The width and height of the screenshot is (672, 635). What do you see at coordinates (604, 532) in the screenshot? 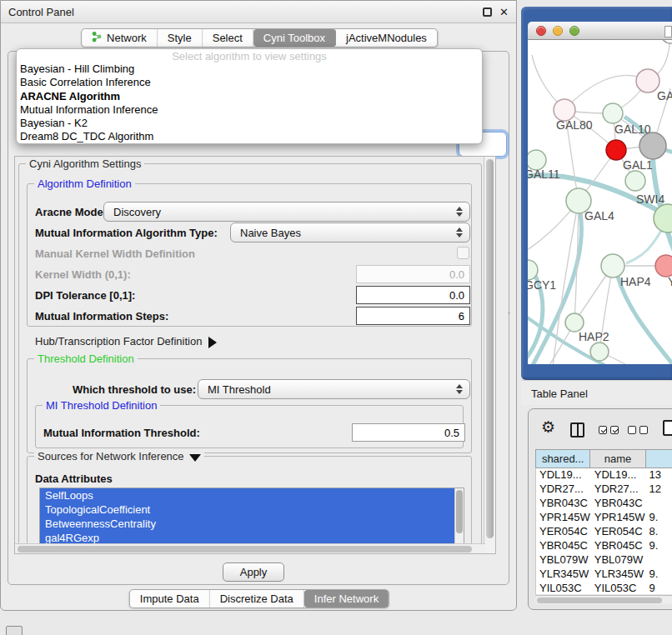
I see `table-row: YER054CYER054C8.` at bounding box center [604, 532].